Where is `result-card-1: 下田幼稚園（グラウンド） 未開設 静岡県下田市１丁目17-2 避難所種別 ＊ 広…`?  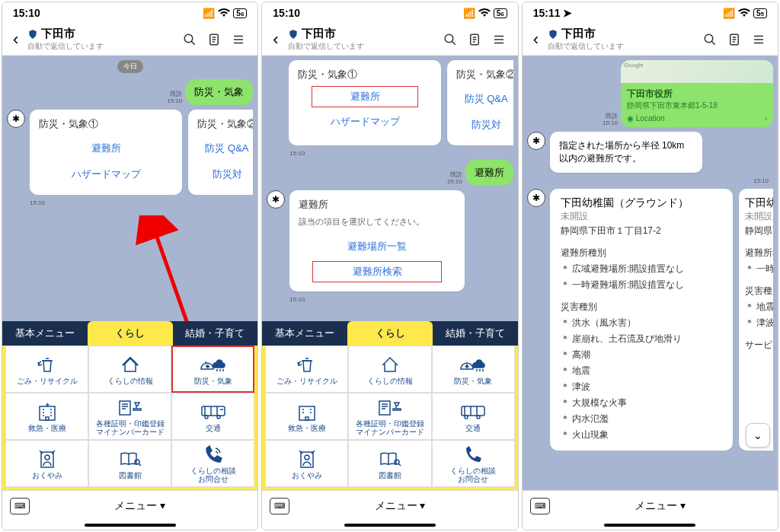
result-card-1: 下田幼稚園（グラウンド） 未開設 静岡県下田市１丁目17-2 避難所種別 ＊ 広… is located at coordinates (641, 320).